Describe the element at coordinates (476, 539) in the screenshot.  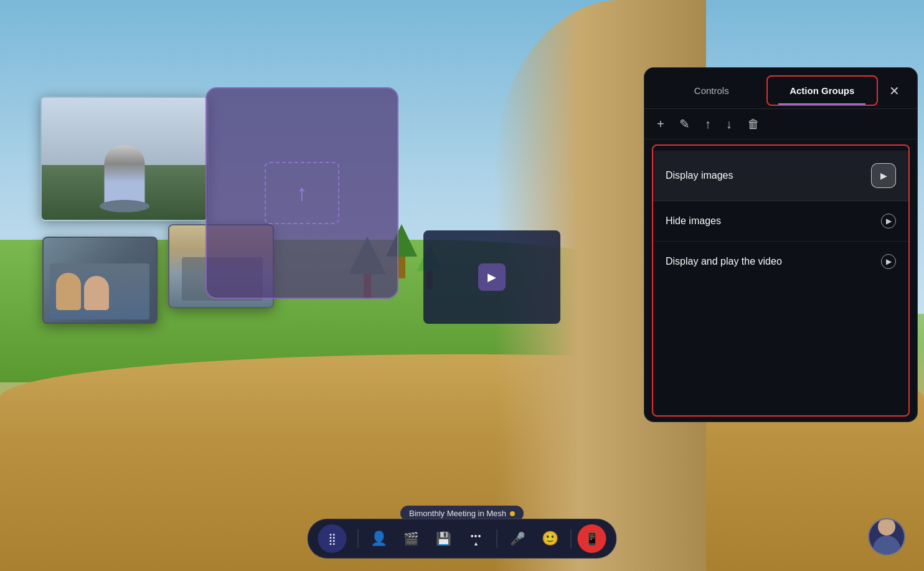
I see `more-button: ••• ▲` at that location.